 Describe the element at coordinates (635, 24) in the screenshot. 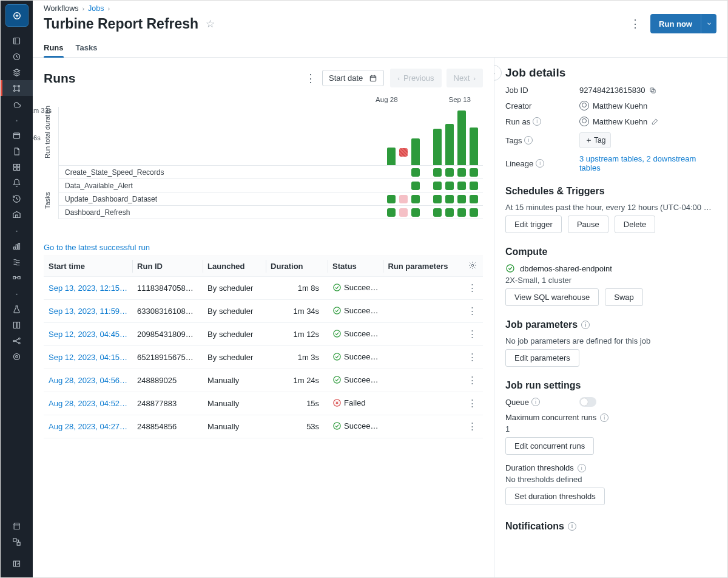

I see `job-more-menu: ⋮` at that location.